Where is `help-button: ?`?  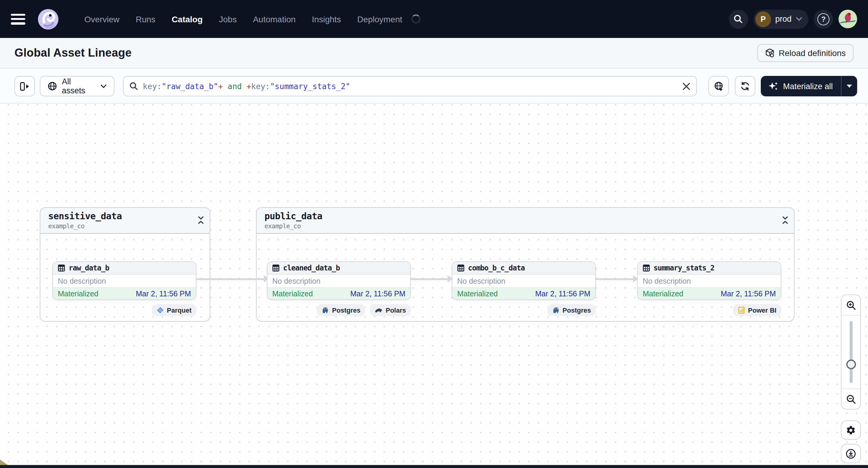
help-button: ? is located at coordinates (824, 19).